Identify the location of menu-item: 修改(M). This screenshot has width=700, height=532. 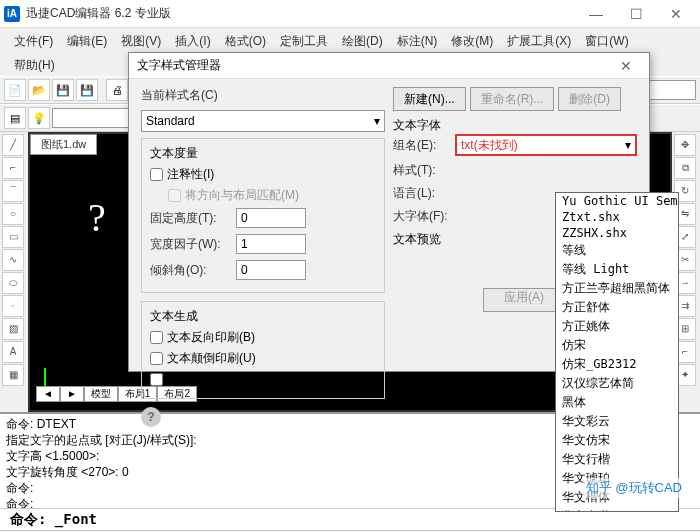
(472, 42).